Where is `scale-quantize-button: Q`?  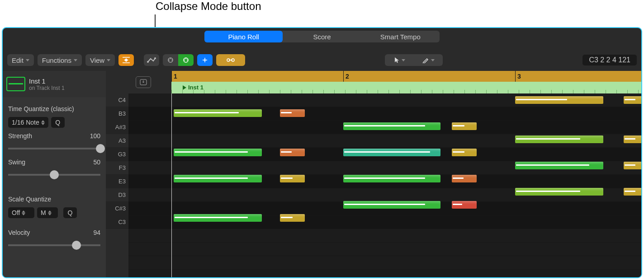
scale-quantize-button: Q is located at coordinates (70, 213).